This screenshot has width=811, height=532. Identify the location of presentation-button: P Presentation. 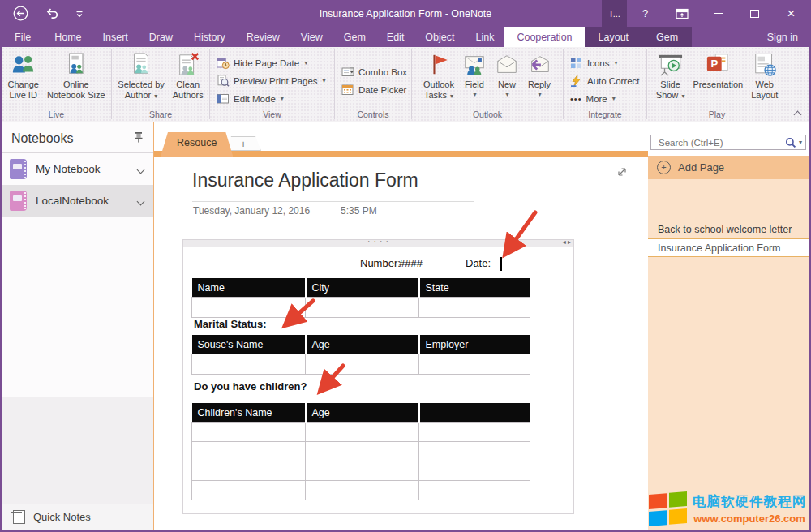
(718, 71).